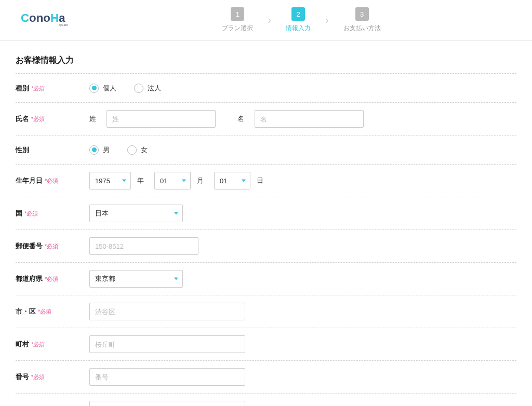  What do you see at coordinates (144, 246) in the screenshot?
I see `postal-input` at bounding box center [144, 246].